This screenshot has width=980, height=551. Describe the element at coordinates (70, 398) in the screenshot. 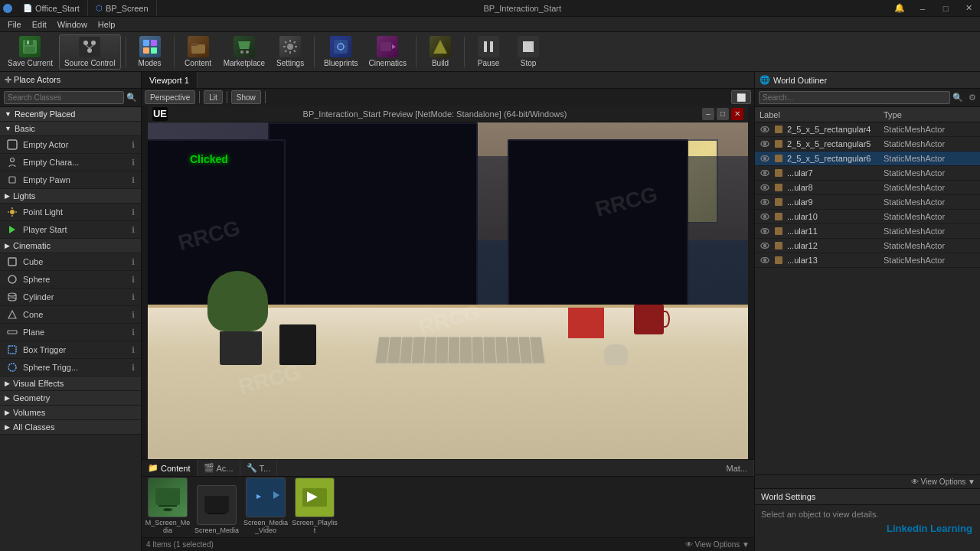

I see `geometry-category: ▶ Geometry` at that location.